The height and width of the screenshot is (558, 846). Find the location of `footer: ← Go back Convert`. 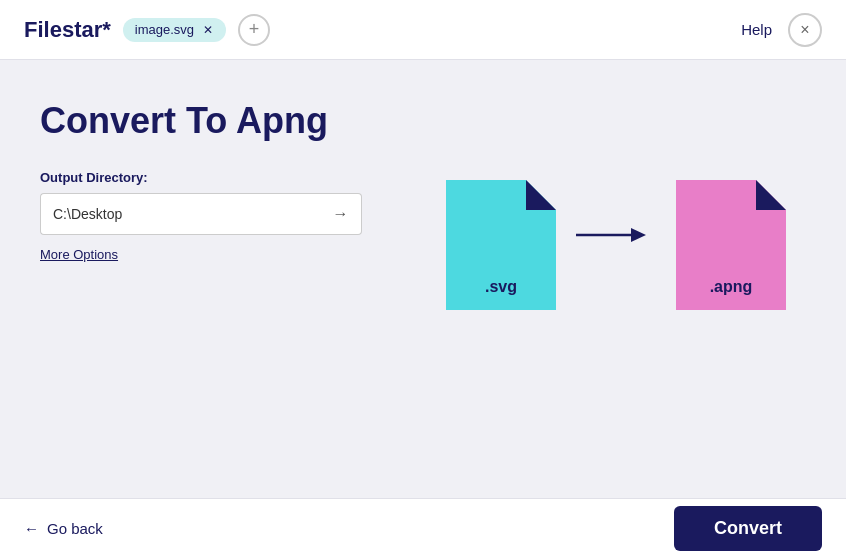

footer: ← Go back Convert is located at coordinates (423, 528).